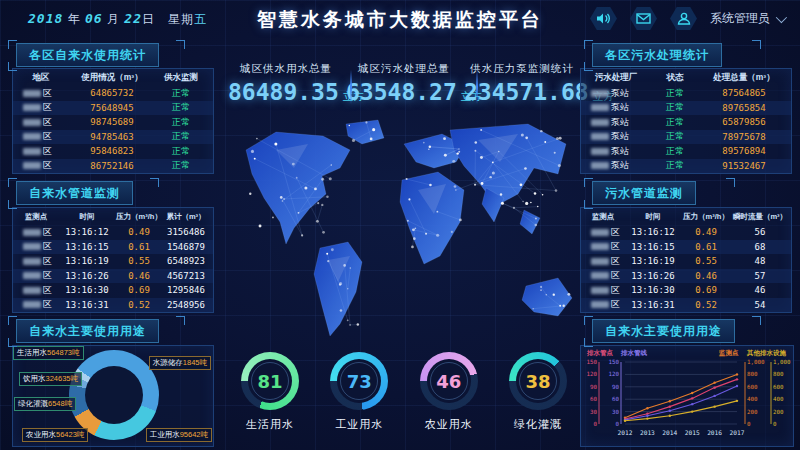  What do you see at coordinates (752, 374) in the screenshot?
I see `svg-text: 800` at bounding box center [752, 374].